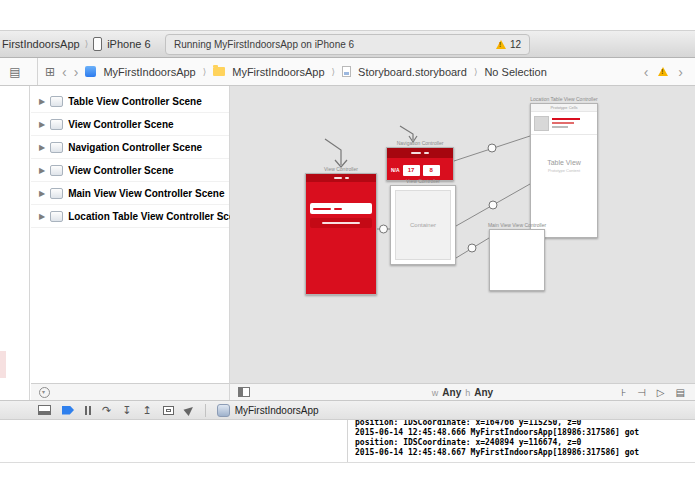 Image resolution: width=695 pixels, height=494 pixels. I want to click on editor-grid-icon: ⊞, so click(50, 72).